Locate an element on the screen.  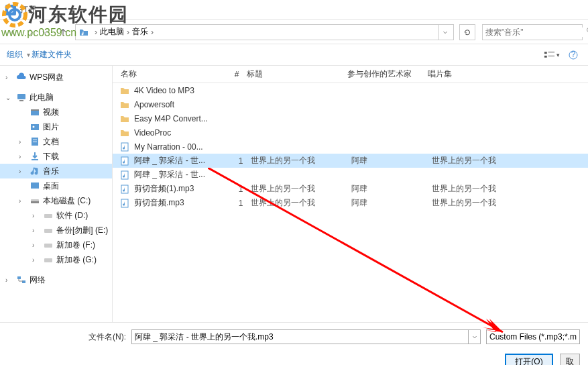
filter-select: Custom Files (*.mp3;*.m is located at coordinates (533, 337).